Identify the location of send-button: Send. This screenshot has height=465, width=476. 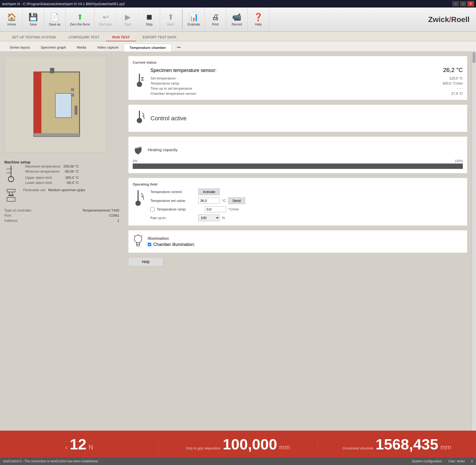
(237, 201).